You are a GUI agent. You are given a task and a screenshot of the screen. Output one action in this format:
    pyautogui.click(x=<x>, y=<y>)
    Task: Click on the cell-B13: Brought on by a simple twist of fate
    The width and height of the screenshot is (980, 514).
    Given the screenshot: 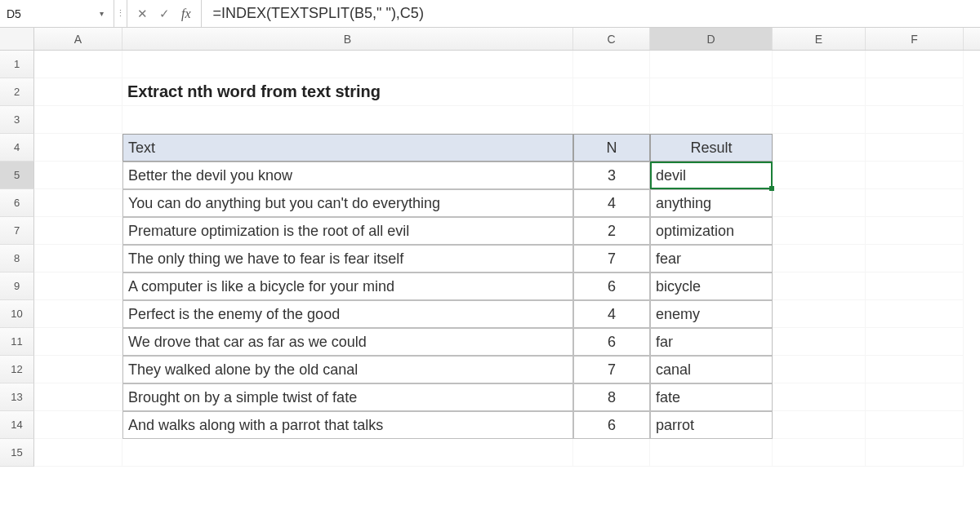 What is the action you would take?
    pyautogui.click(x=348, y=397)
    